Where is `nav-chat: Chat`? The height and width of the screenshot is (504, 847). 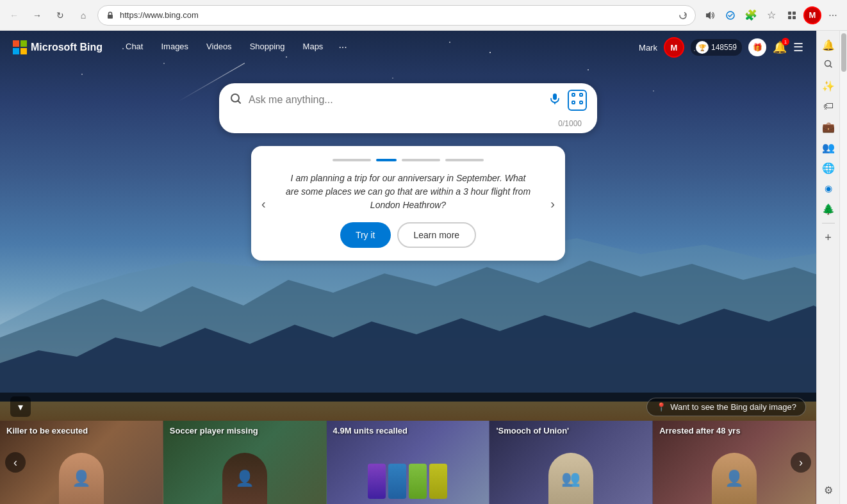
nav-chat: Chat is located at coordinates (135, 47).